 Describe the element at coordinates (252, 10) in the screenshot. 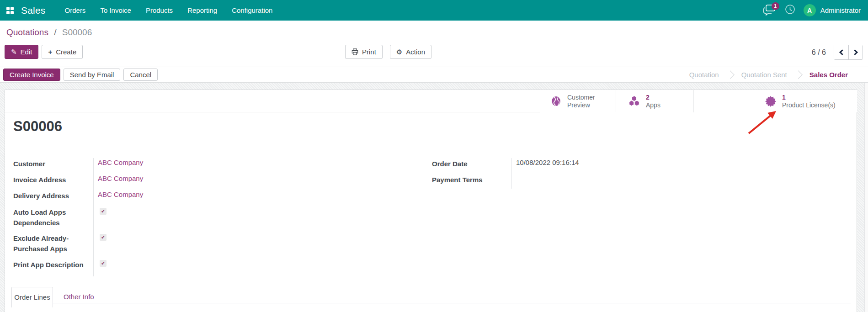

I see `nav-menu-configuration: Configuration` at that location.